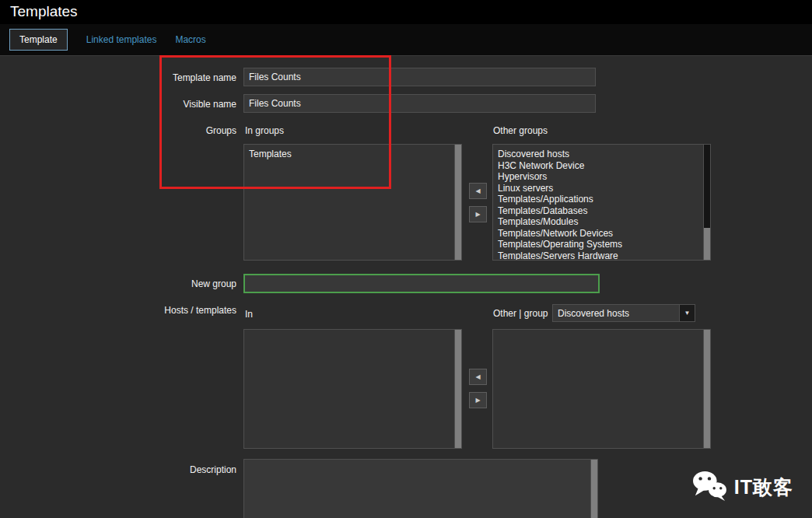 Image resolution: width=812 pixels, height=518 pixels. What do you see at coordinates (249, 314) in the screenshot?
I see `hosts-in-label: In` at bounding box center [249, 314].